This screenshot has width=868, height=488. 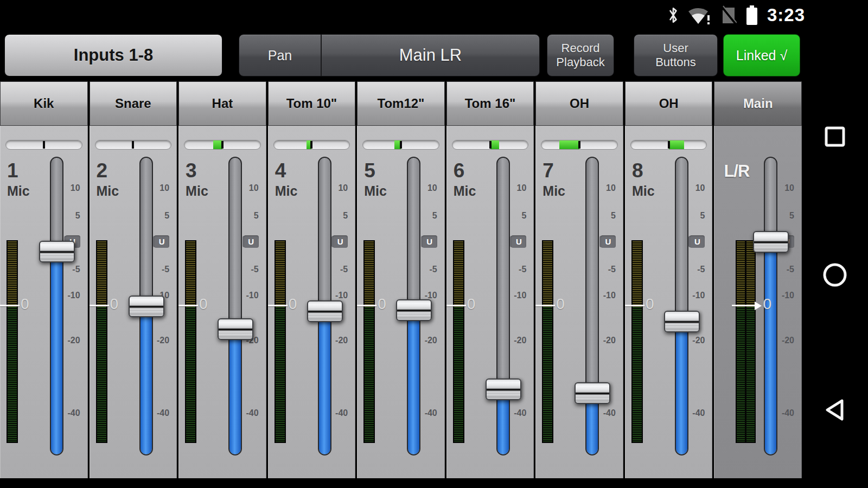 What do you see at coordinates (745, 342) in the screenshot?
I see `main-level-meter` at bounding box center [745, 342].